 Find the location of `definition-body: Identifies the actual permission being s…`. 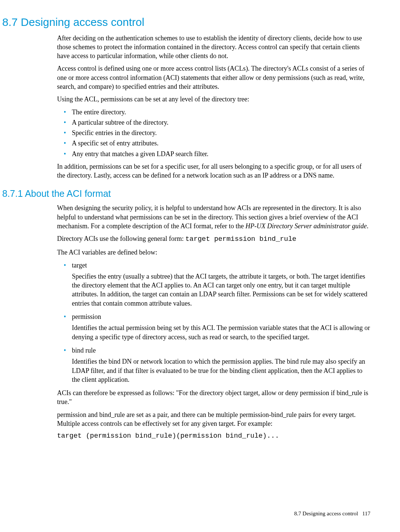

definition-body: Identifies the actual permission being s… is located at coordinates (221, 332).